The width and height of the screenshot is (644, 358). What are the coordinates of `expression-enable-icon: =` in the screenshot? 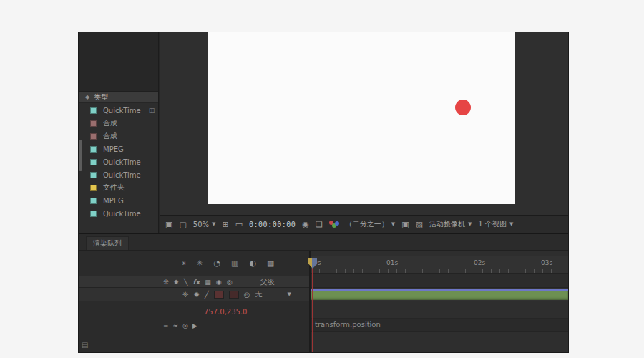 It's located at (166, 326).